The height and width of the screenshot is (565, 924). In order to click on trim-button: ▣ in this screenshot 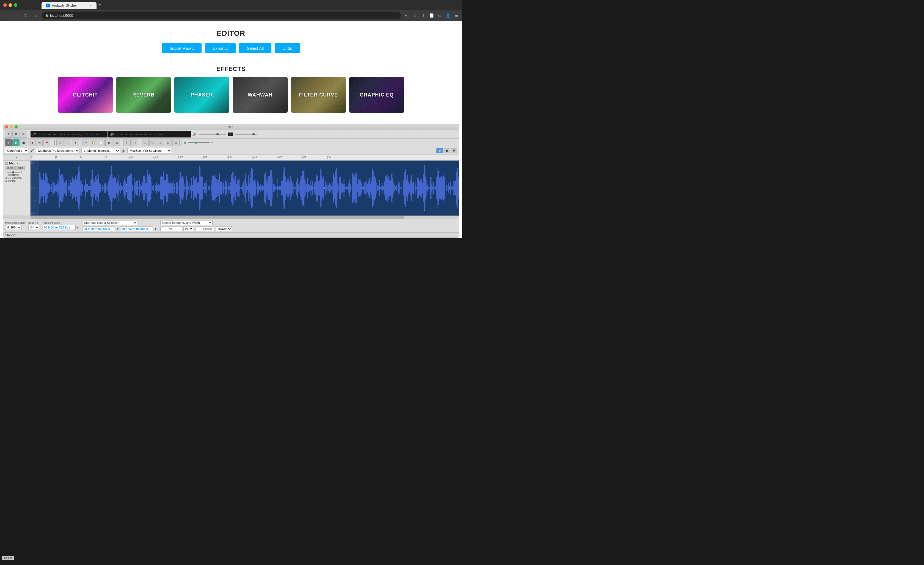, I will do `click(109, 142)`.